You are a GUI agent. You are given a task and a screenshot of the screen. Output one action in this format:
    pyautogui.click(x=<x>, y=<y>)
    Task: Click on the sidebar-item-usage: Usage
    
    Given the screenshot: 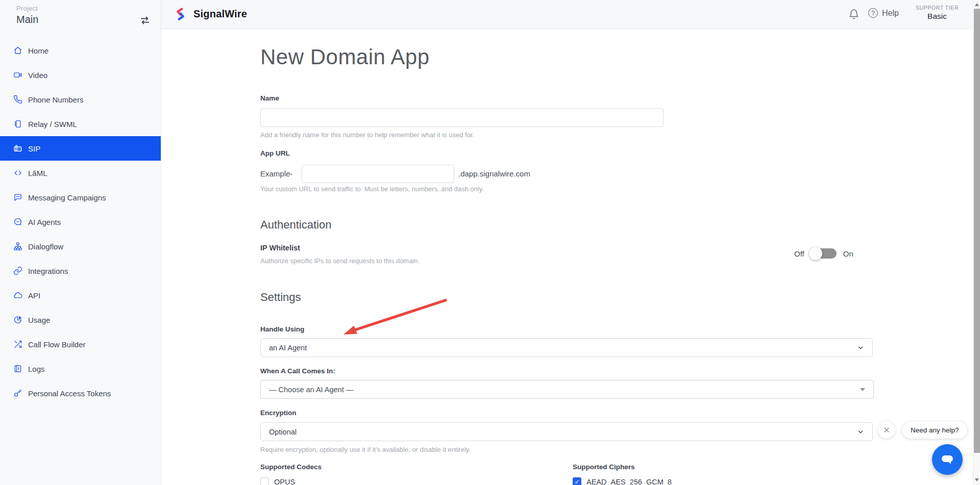 What is the action you would take?
    pyautogui.click(x=81, y=320)
    